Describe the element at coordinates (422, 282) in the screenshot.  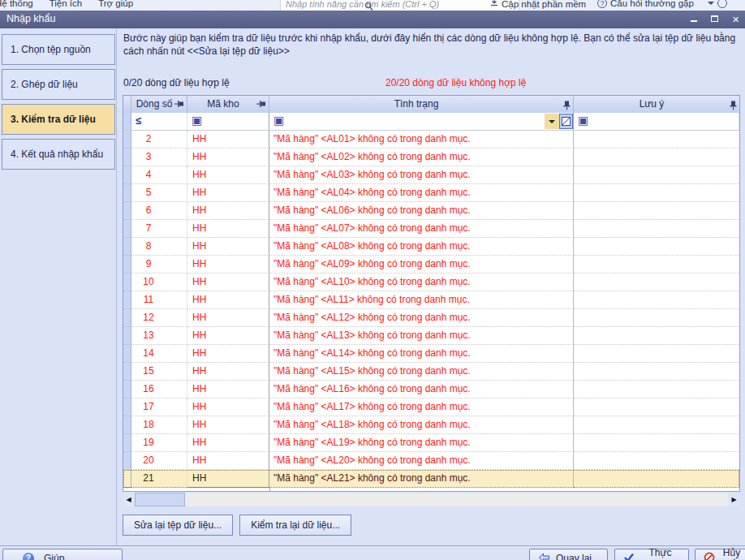
I see `status-cell: "Mã hàng" <AL10> không có trong danh mục…` at that location.